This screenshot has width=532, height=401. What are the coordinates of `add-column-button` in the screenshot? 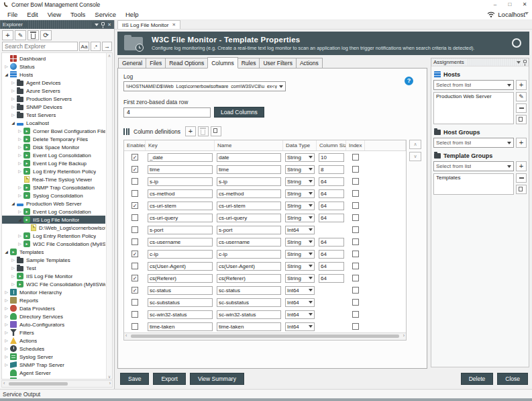 It's located at (191, 132).